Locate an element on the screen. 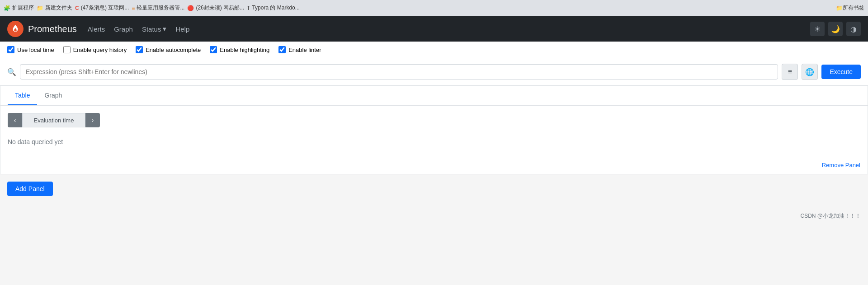  tab-typora: T Typora 的 Markdo... is located at coordinates (273, 8).